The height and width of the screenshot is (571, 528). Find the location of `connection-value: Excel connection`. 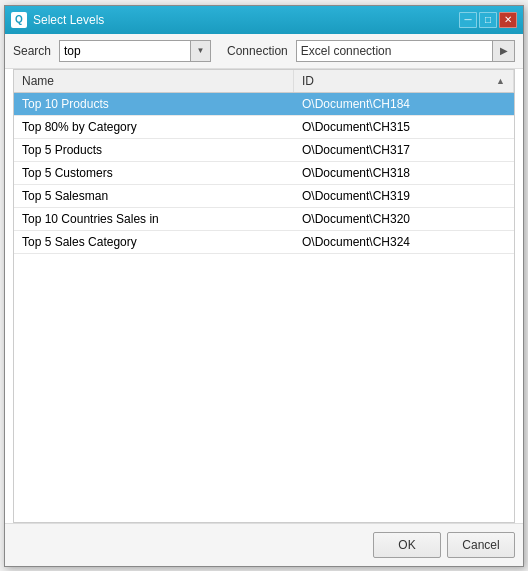

connection-value: Excel connection is located at coordinates (394, 51).